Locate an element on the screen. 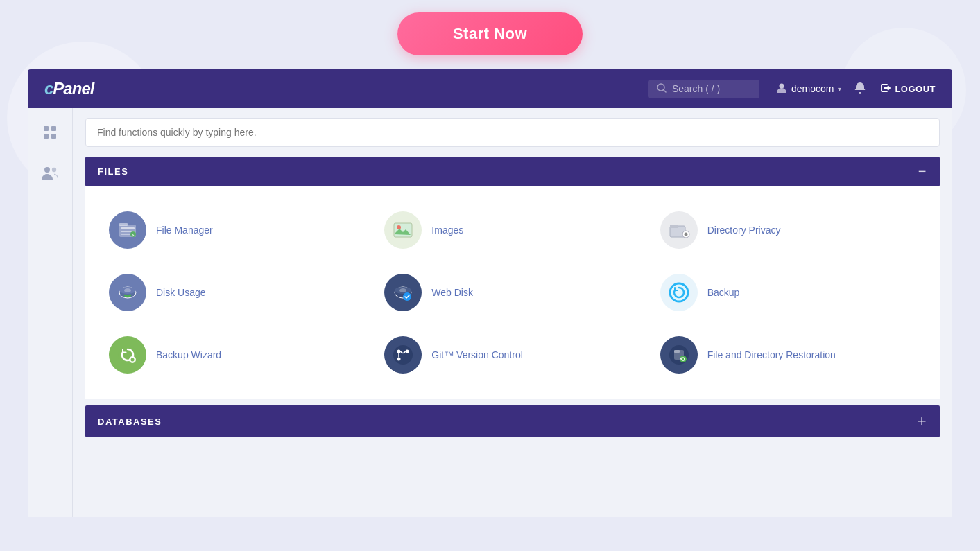 Image resolution: width=980 pixels, height=551 pixels. logout-label: LOGOUT is located at coordinates (915, 89).